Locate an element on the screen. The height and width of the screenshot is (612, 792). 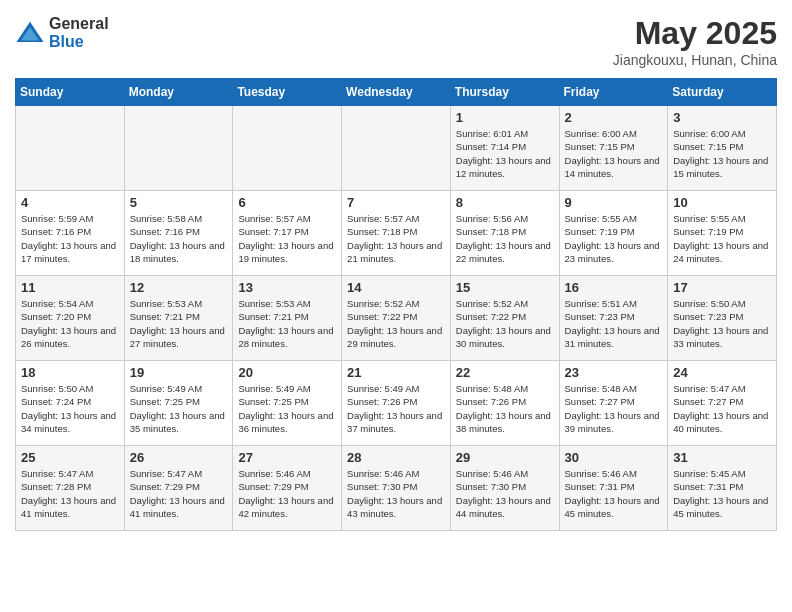
calendar-cell: 29Sunrise: 5:46 AMSunset: 7:30 PMDayligh… is located at coordinates (504, 488).